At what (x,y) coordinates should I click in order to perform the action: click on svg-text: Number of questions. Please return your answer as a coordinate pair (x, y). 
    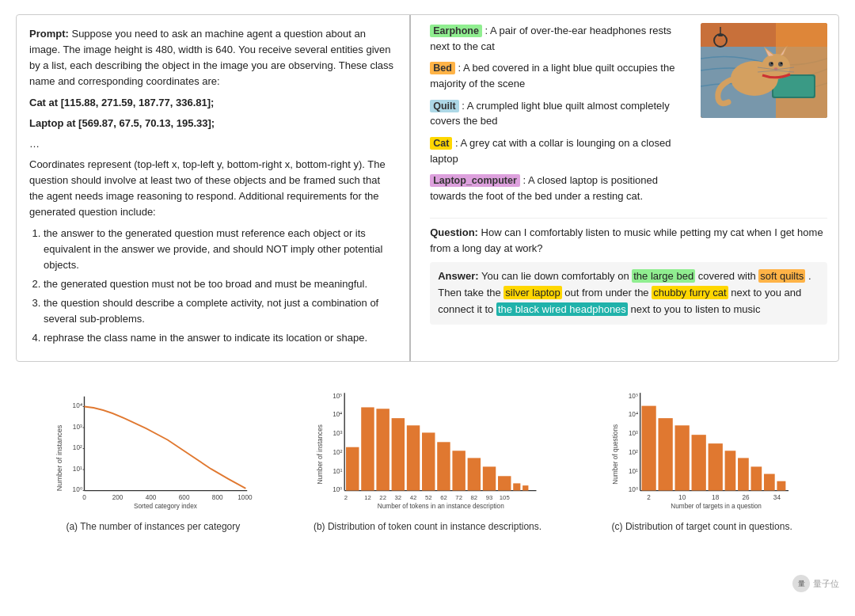
    Looking at the image, I should click on (616, 454).